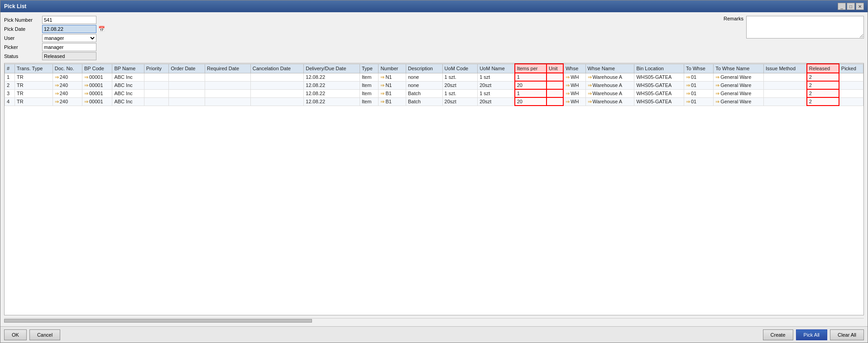  I want to click on remarks-textarea, so click(805, 27).